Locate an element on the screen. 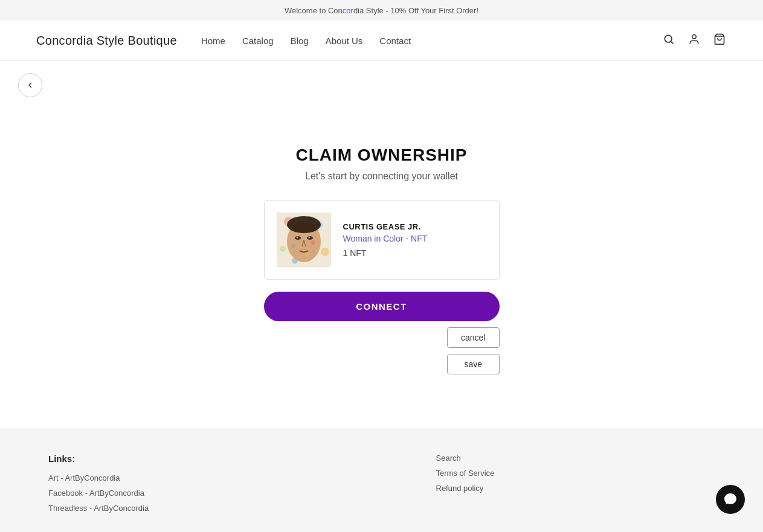 This screenshot has height=532, width=763. nft-name: Woman in Color - NFT is located at coordinates (415, 239).